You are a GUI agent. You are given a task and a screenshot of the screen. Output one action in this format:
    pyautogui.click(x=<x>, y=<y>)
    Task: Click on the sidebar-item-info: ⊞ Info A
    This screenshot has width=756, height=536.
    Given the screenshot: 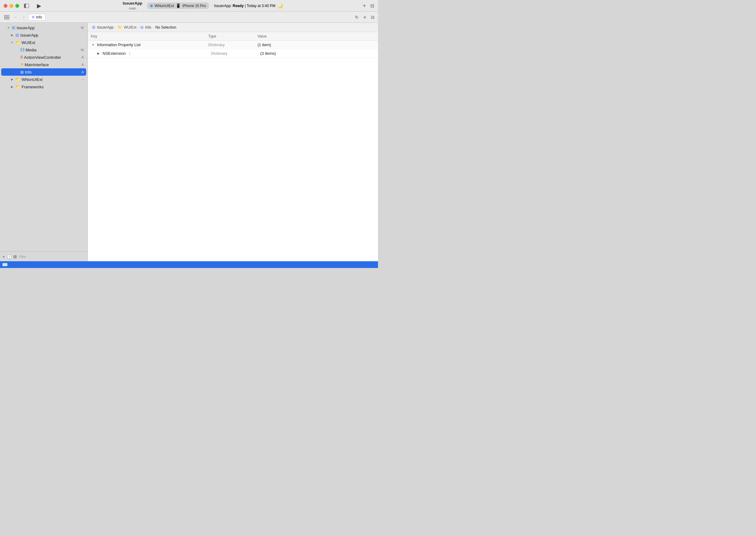 What is the action you would take?
    pyautogui.click(x=44, y=72)
    